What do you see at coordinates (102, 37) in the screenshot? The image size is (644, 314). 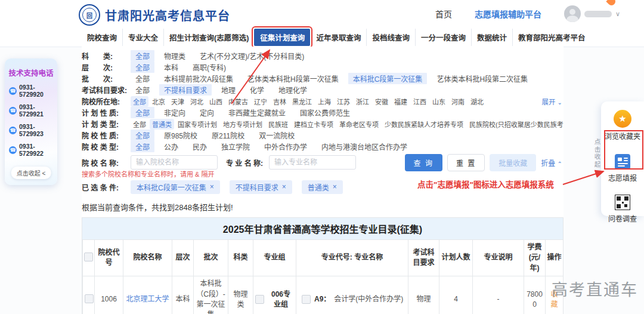 I see `tab-college-query: 院校查询` at bounding box center [102, 37].